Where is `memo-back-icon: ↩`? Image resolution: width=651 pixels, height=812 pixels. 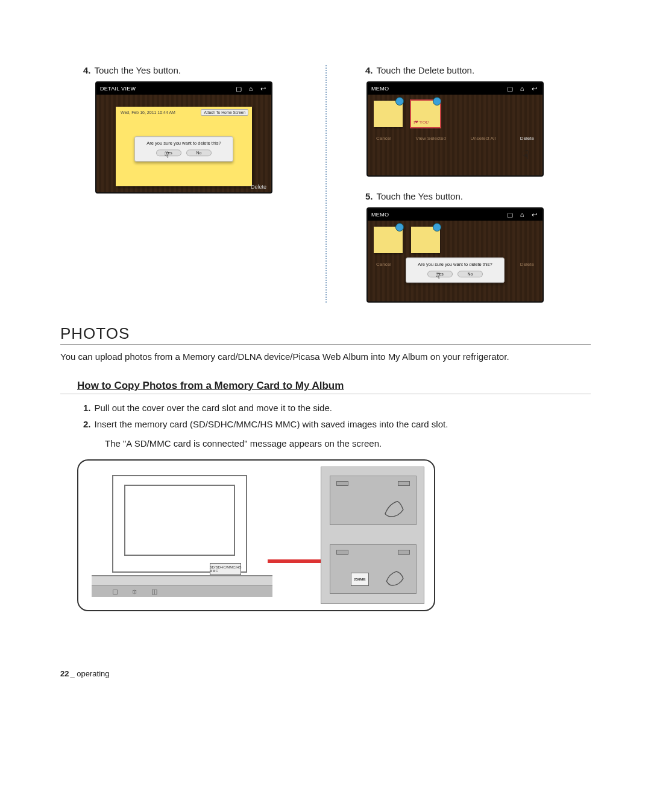 memo-back-icon: ↩ is located at coordinates (534, 89).